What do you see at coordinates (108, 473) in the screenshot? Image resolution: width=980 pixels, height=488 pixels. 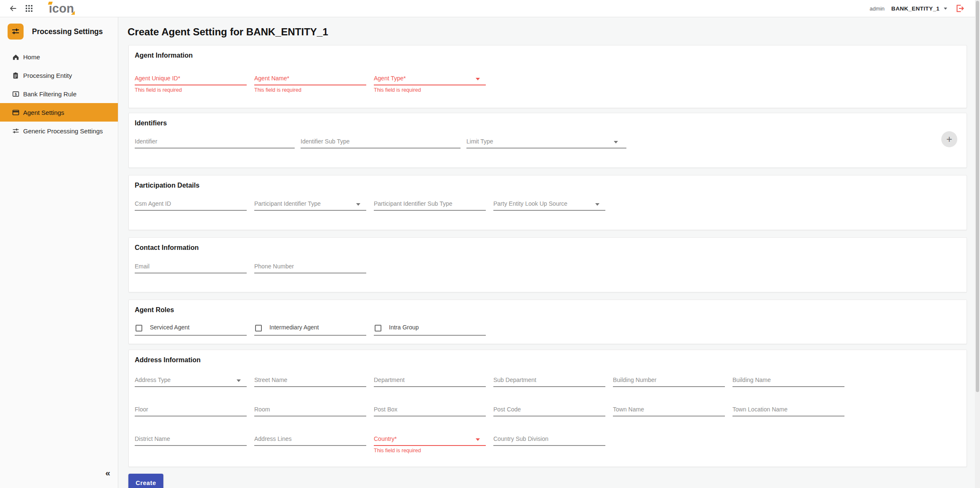 I see `sidebar-collapse-button: «` at bounding box center [108, 473].